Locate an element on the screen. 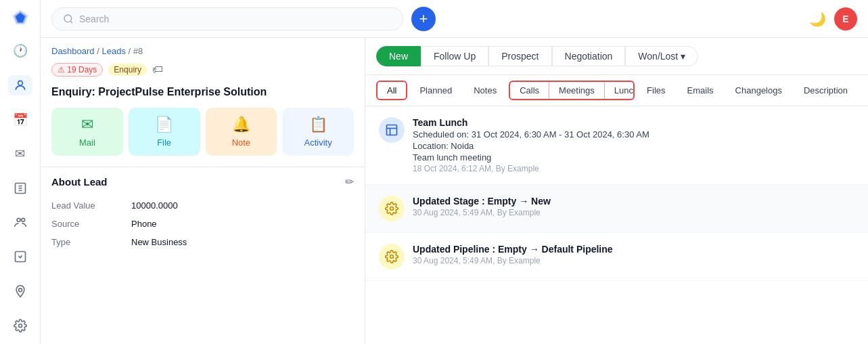  sidebar: 🕐 📅 ✉ is located at coordinates (20, 172).